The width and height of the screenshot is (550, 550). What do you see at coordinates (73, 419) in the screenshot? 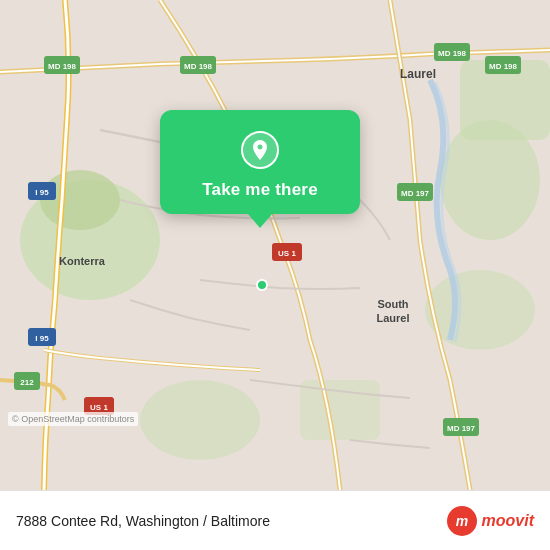
I see `copyright-text: © OpenStreetMap contributors` at bounding box center [73, 419].